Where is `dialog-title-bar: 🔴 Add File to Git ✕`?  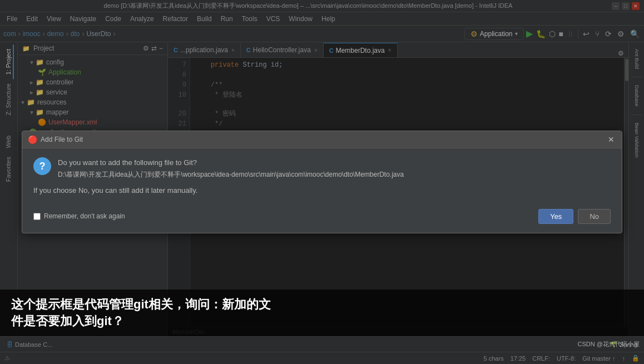
dialog-title-bar: 🔴 Add File to Git ✕ is located at coordinates (322, 140).